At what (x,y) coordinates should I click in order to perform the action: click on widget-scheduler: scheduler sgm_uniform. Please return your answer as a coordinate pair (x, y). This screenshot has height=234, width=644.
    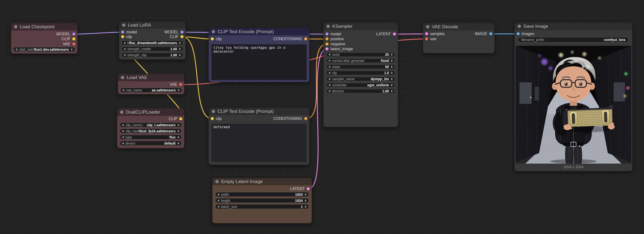
    Looking at the image, I should click on (361, 85).